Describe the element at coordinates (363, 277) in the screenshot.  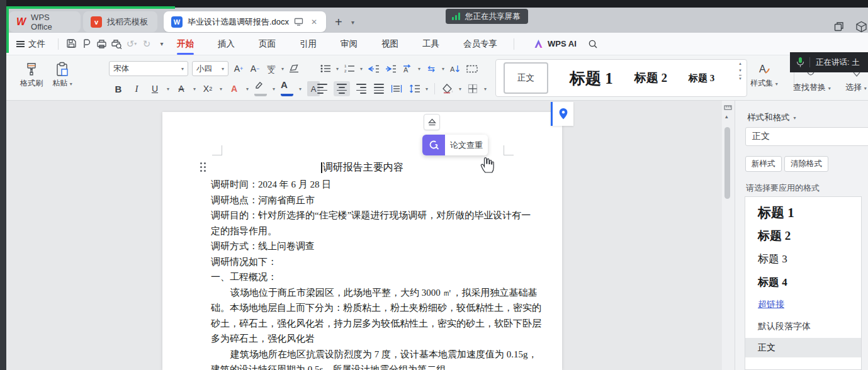
I see `document-line-6: 一、工程概况：` at that location.